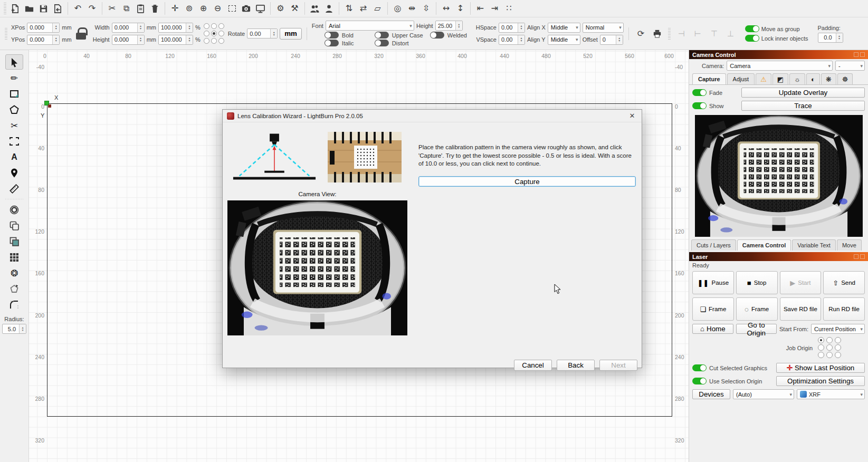 The image size is (868, 462). What do you see at coordinates (618, 365) in the screenshot?
I see `next-button: Next` at bounding box center [618, 365].